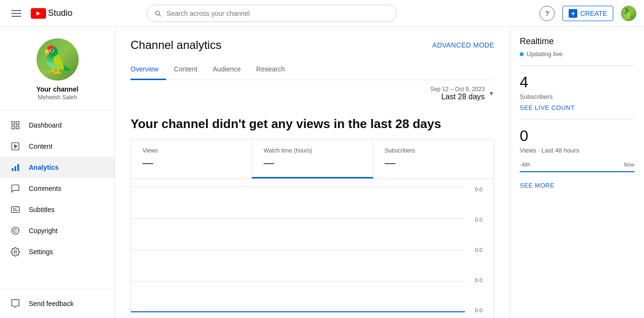 The width and height of the screenshot is (644, 318). What do you see at coordinates (312, 70) in the screenshot?
I see `analytics-tabs: Overview Content Audience Research` at bounding box center [312, 70].